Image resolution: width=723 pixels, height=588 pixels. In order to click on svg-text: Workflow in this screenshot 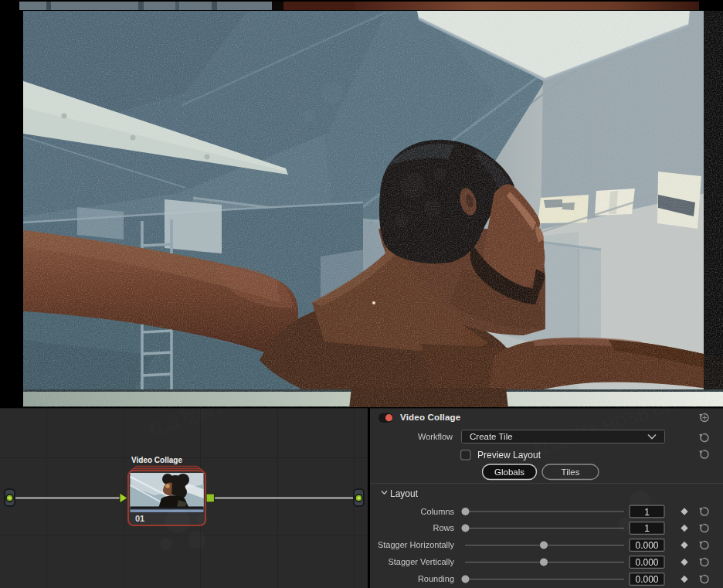, I will do `click(436, 437)`.